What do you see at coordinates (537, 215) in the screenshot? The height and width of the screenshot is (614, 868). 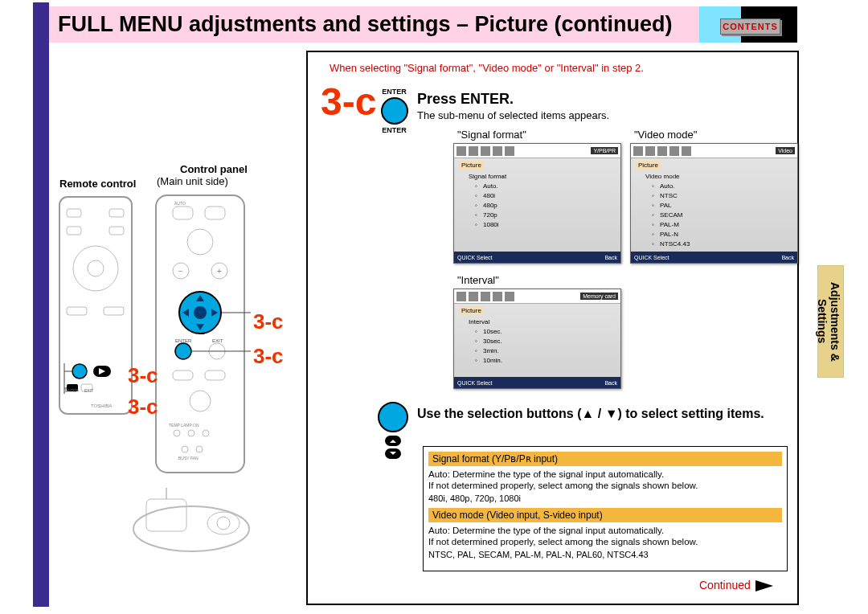 I see `submenu-item: 720p` at bounding box center [537, 215].